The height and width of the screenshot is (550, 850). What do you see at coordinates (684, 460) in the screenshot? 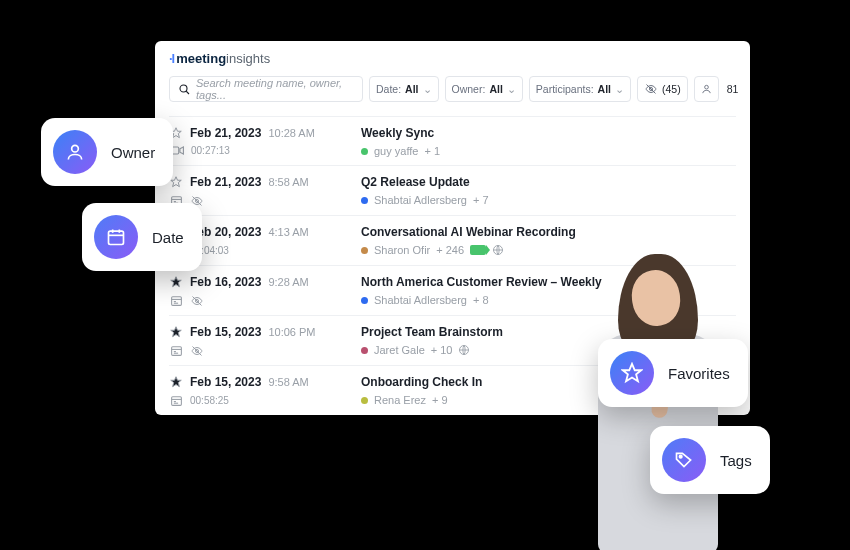
I see `tag-icon` at bounding box center [684, 460].